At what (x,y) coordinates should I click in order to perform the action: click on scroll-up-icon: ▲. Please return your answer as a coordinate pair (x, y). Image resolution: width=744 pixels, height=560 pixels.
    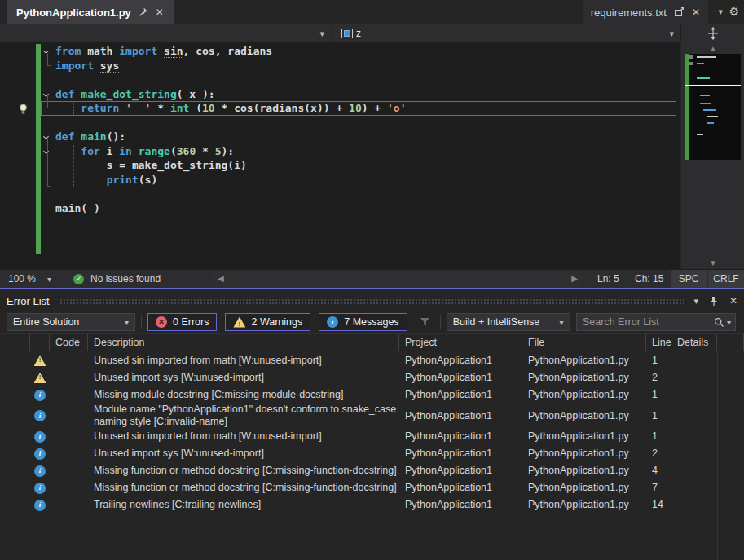
    Looking at the image, I should click on (712, 49).